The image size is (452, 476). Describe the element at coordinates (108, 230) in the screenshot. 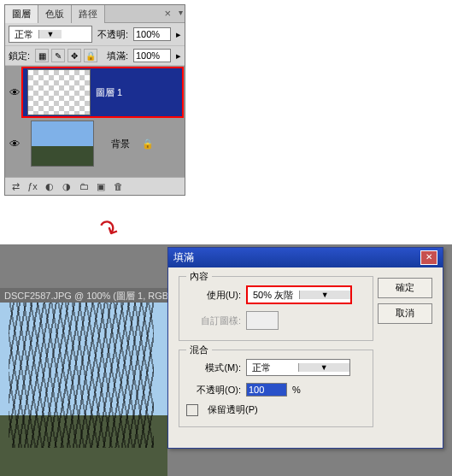

I see `arrow-icon: ↷` at that location.